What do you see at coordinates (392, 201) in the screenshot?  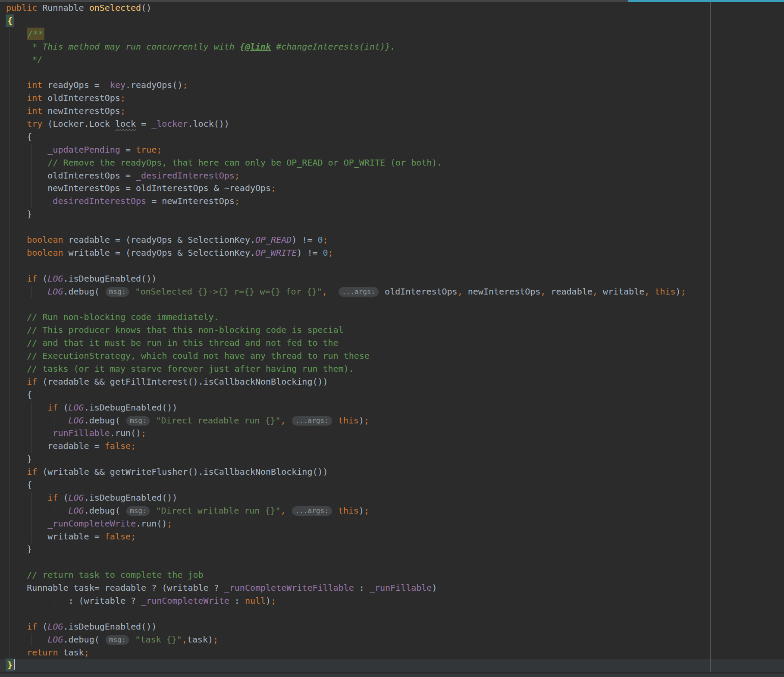 I see `code-line: _desiredInterestOps = newInterestOps;` at bounding box center [392, 201].